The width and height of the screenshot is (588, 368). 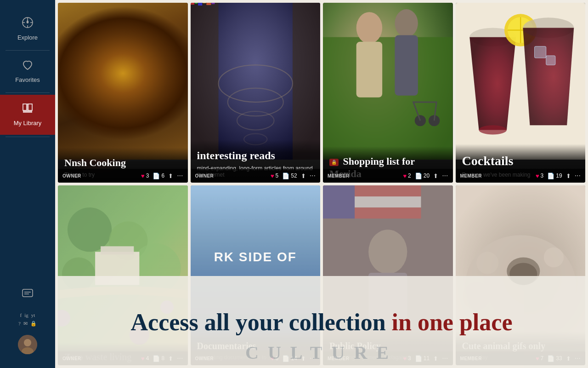 I want to click on share-icon-3: ⬆, so click(x=435, y=176).